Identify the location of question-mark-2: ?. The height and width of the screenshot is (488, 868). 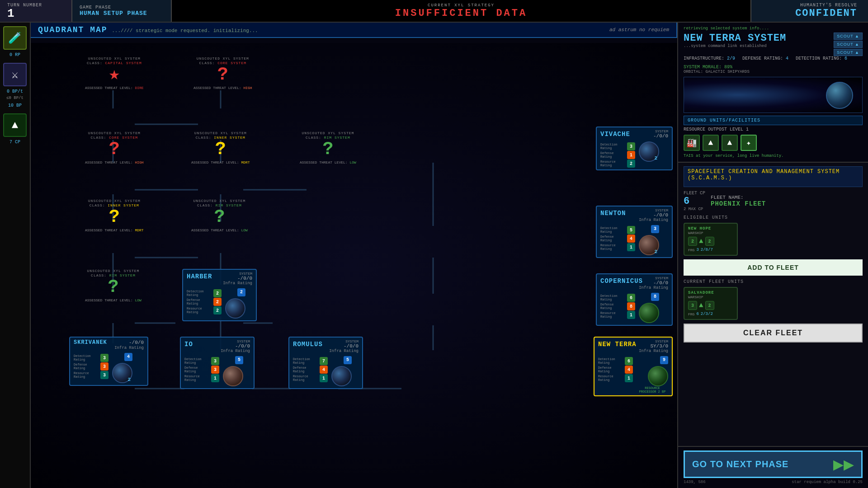
(223, 75).